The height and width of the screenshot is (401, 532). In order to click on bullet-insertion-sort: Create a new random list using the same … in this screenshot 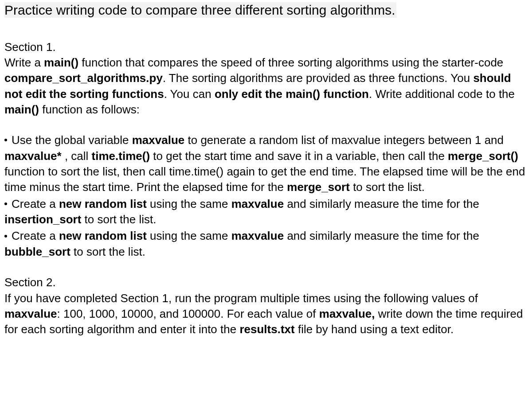, I will do `click(266, 212)`.